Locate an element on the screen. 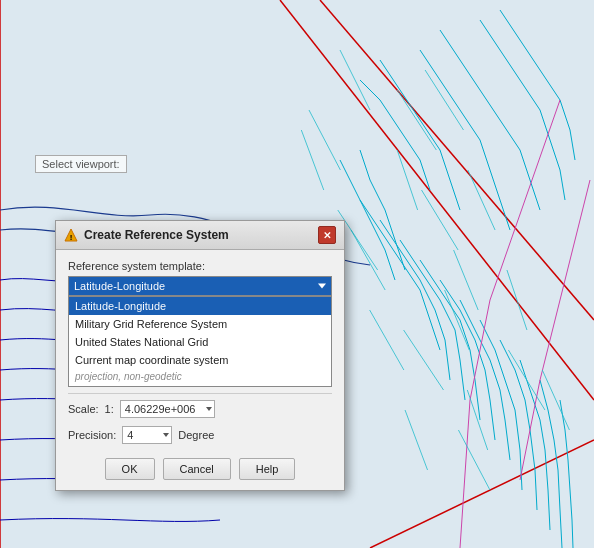 The height and width of the screenshot is (548, 594). scale-label: Scale: is located at coordinates (84, 409).